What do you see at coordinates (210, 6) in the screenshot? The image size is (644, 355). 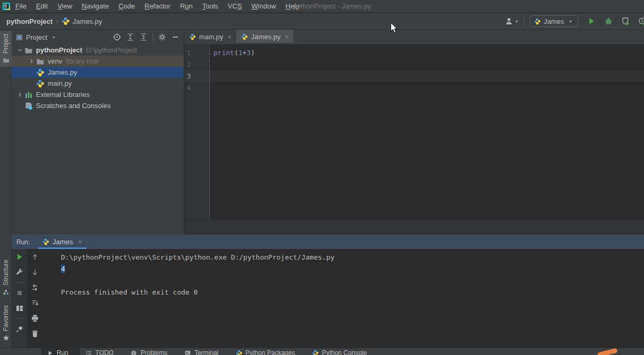 I see `menu-tools: Tools` at bounding box center [210, 6].